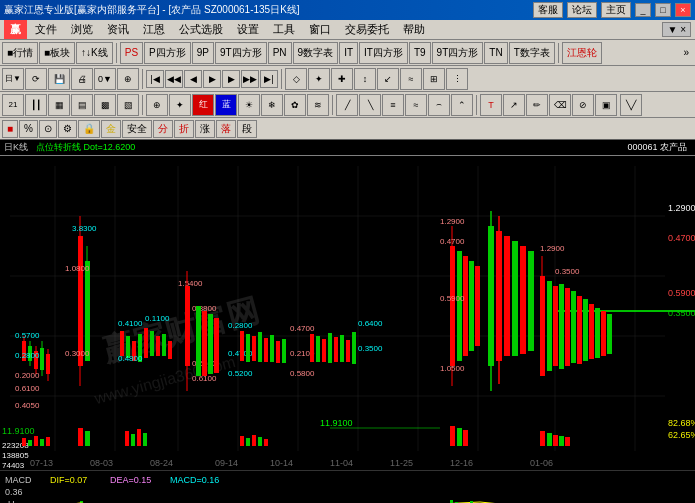 The height and width of the screenshot is (503, 695). I want to click on icon-net: ⋮, so click(457, 79).